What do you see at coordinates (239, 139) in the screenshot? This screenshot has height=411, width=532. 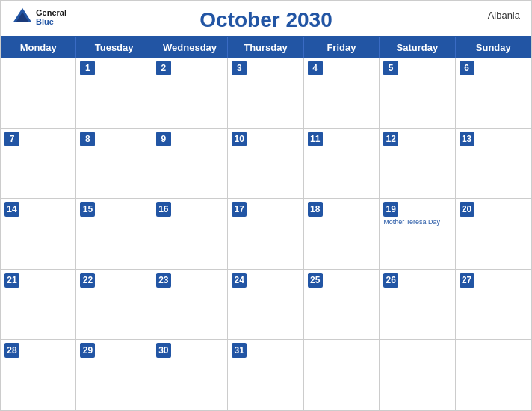 I see `day-number: 10` at bounding box center [239, 139].